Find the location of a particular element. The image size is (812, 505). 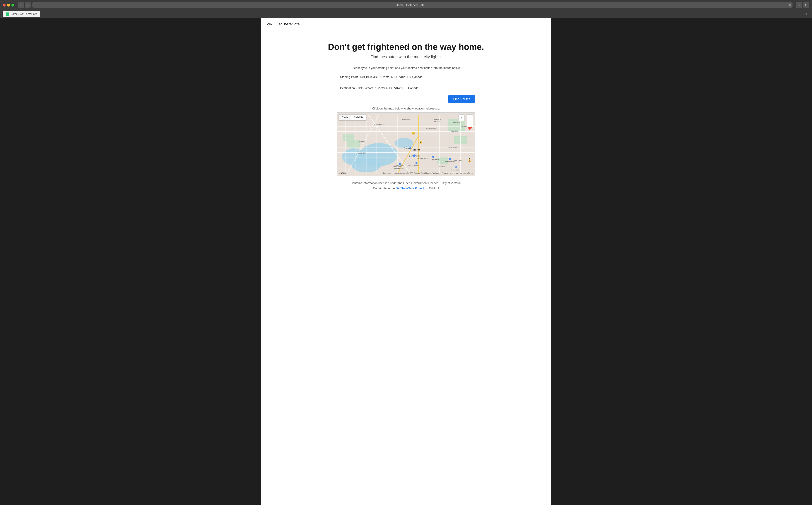

share-button: ⊡ is located at coordinates (806, 5).